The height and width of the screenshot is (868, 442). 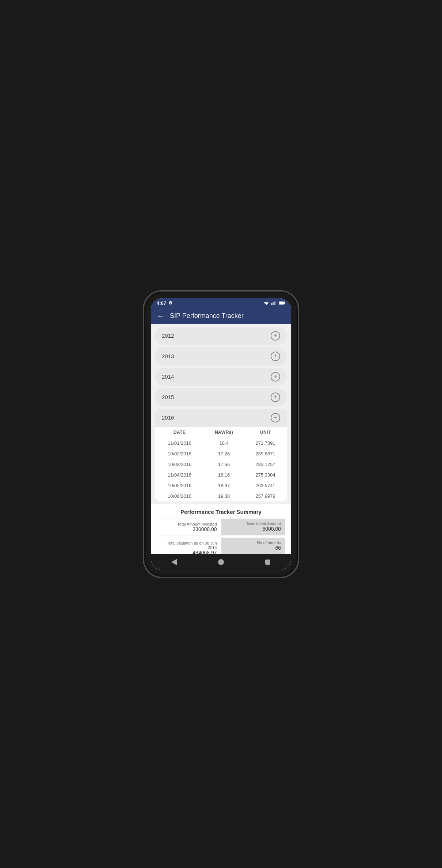 I want to click on year-label-2016: 2016, so click(x=168, y=417).